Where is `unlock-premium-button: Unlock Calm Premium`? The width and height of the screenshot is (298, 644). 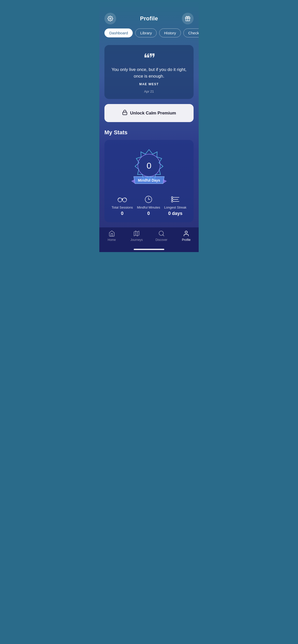
unlock-premium-button: Unlock Calm Premium is located at coordinates (149, 113).